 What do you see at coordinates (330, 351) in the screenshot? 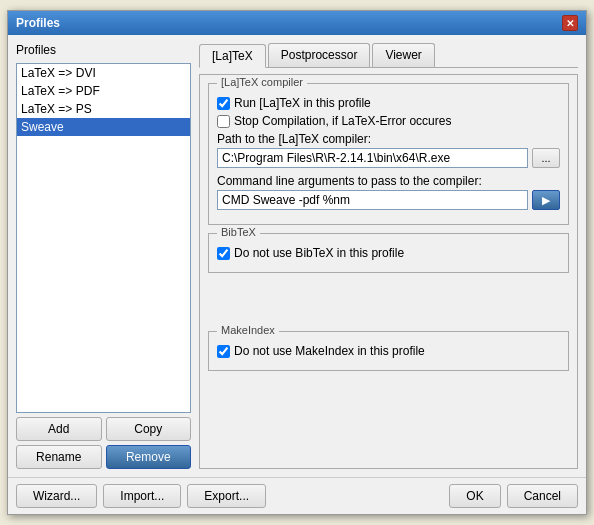
I see `makeindex-label-text: Do not use MakeIndex in this profile` at bounding box center [330, 351].